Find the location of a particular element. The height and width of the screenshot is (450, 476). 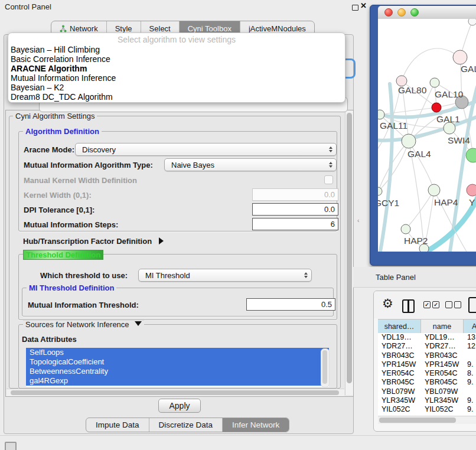

network-node-gal1 is located at coordinates (436, 107).